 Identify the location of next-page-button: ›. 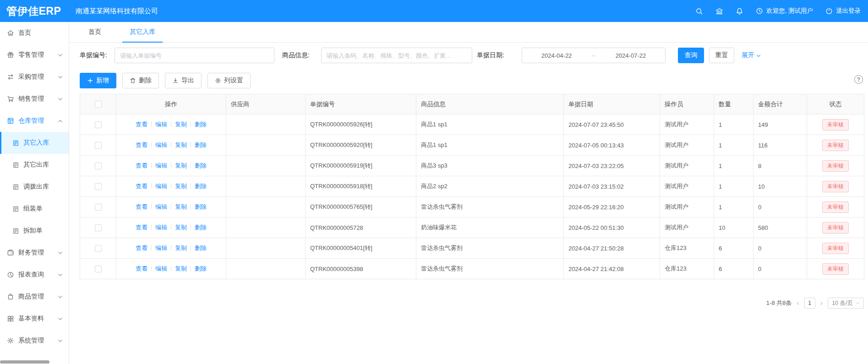
(822, 303).